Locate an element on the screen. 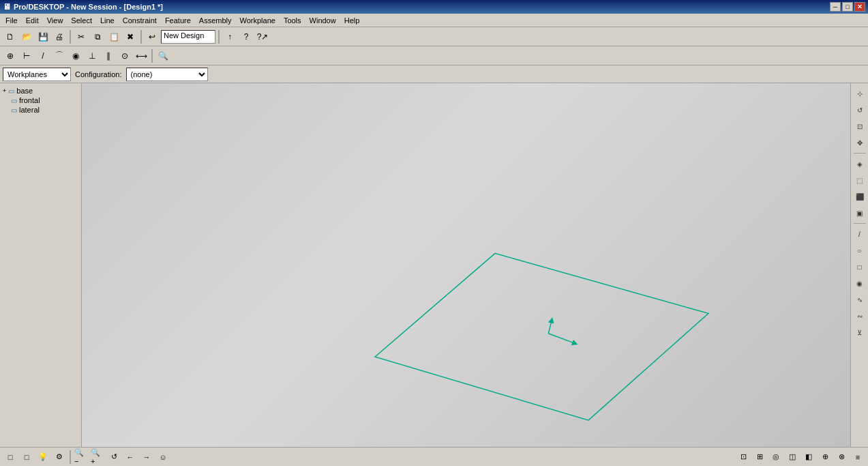 The width and height of the screenshot is (868, 466). workplanes-dropdown: Workplanes is located at coordinates (37, 74).